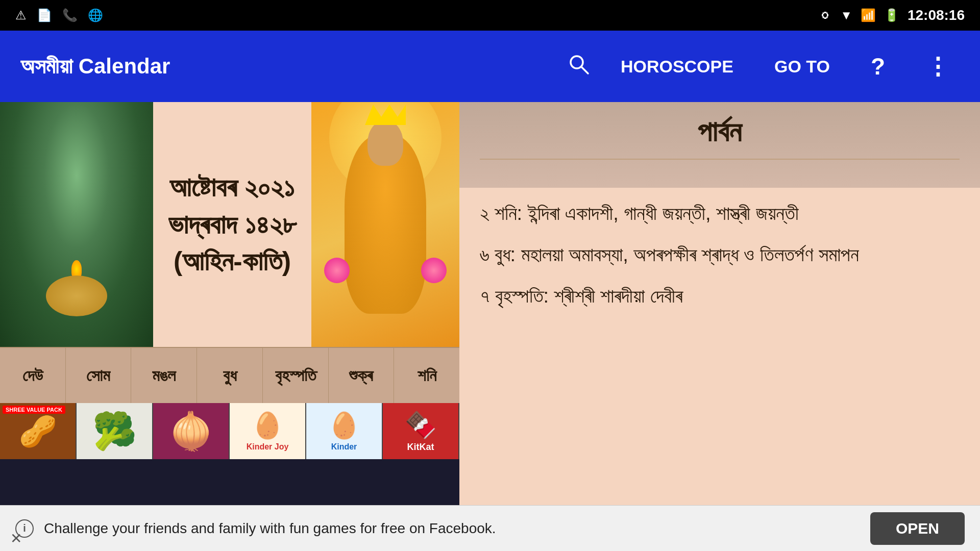  Describe the element at coordinates (427, 375) in the screenshot. I see `day-sat: শনি` at that location.